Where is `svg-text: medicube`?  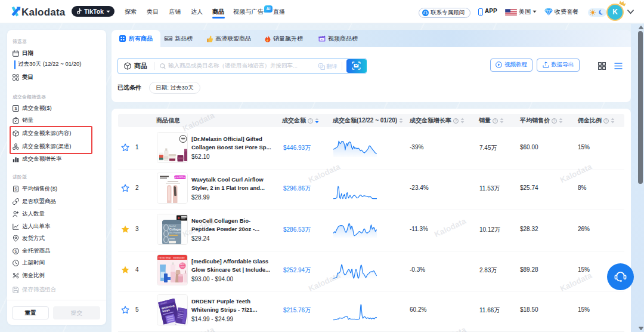 svg-text: medicube is located at coordinates (179, 258).